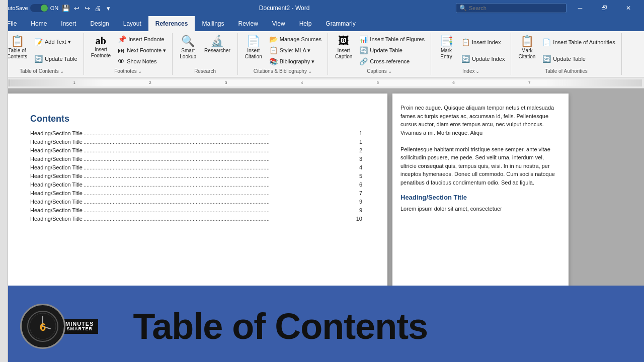  Describe the element at coordinates (283, 54) in the screenshot. I see `group-citations: 📄 InsertCitation 📂 Manage Sources 📋 Styl…` at that location.